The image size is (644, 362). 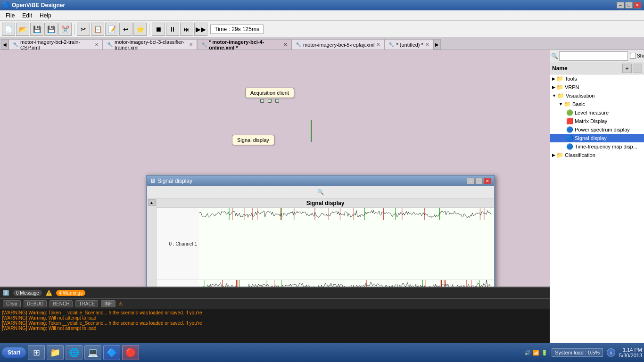 I want to click on tree-item-basic: ▼📁Basic, so click(x=597, y=104).